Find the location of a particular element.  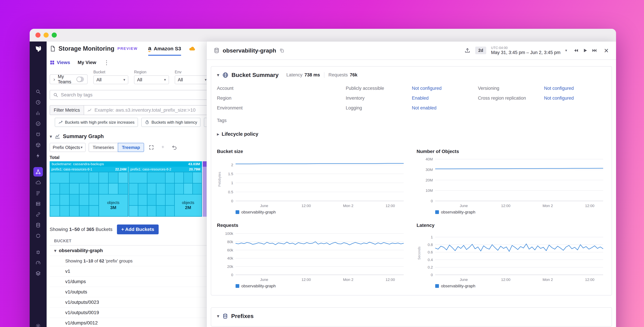

treemap-objects-cell: objects 2M is located at coordinates (188, 206).